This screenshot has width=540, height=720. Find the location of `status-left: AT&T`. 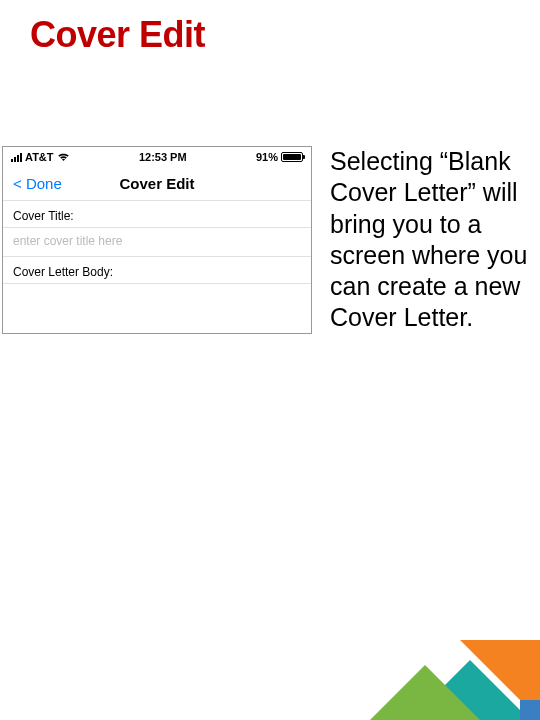

status-left: AT&T is located at coordinates (40, 157).